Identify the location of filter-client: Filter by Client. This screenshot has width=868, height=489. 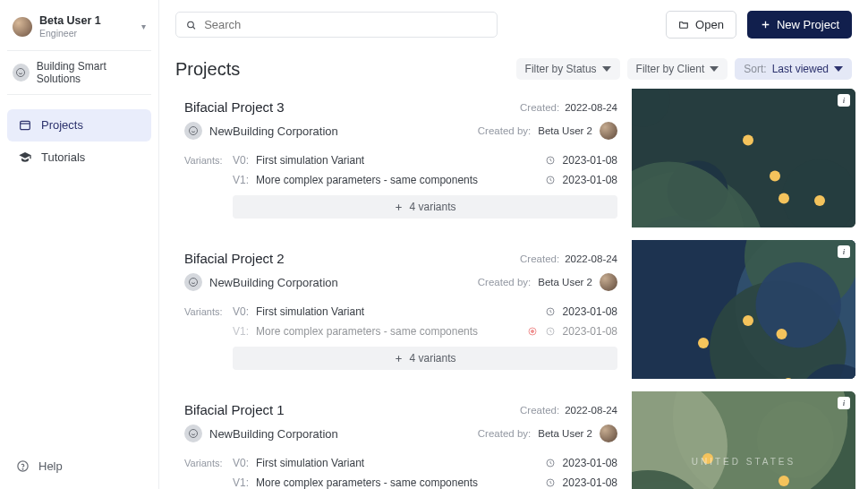
(678, 69).